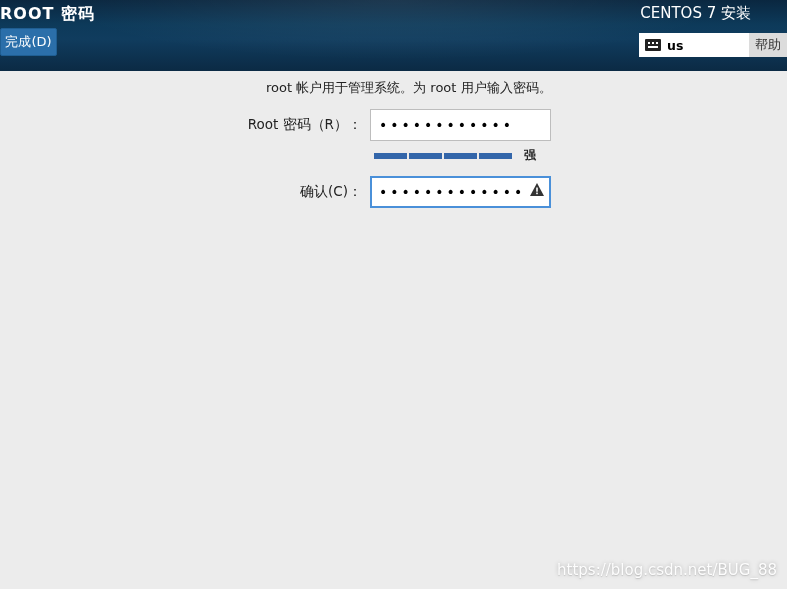  Describe the element at coordinates (28, 42) in the screenshot. I see `done-button: 完成(D)` at that location.